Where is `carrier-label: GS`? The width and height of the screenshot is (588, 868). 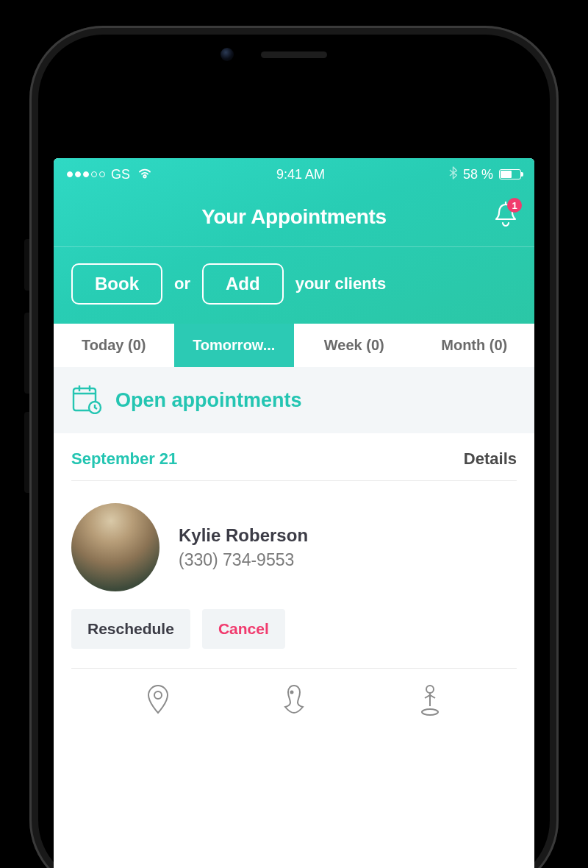
carrier-label: GS is located at coordinates (121, 175).